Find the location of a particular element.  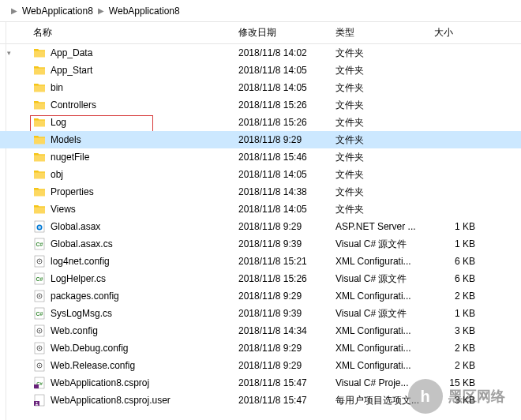

file-name: log4net.config is located at coordinates (81, 261).